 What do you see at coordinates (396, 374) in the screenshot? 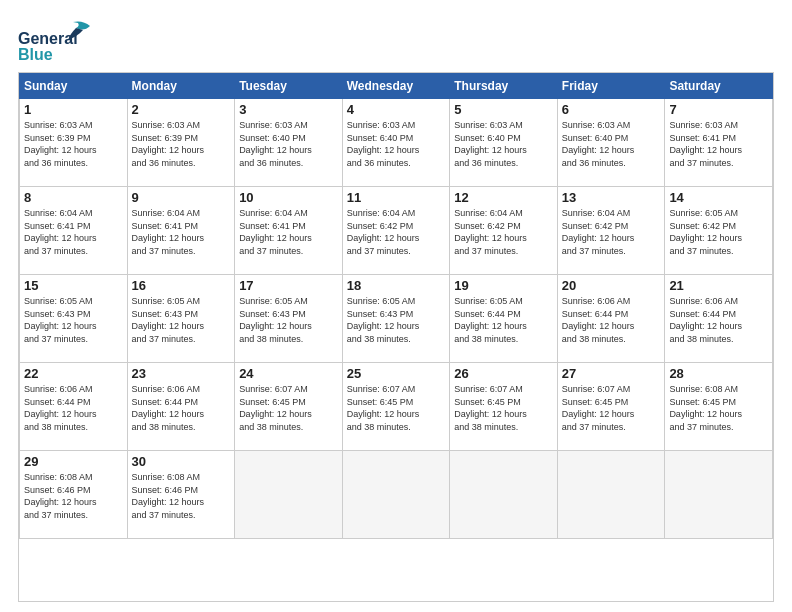
I see `day-number: 25` at bounding box center [396, 374].